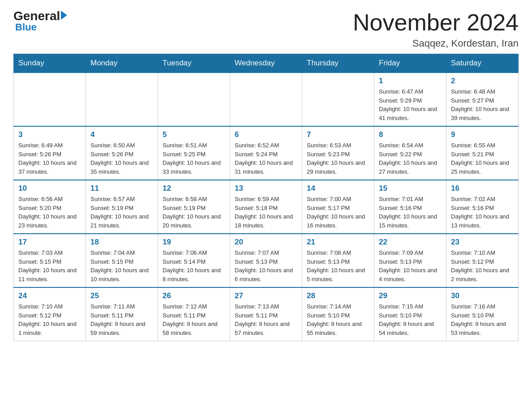  Describe the element at coordinates (266, 188) in the screenshot. I see `day-number: 13` at that location.